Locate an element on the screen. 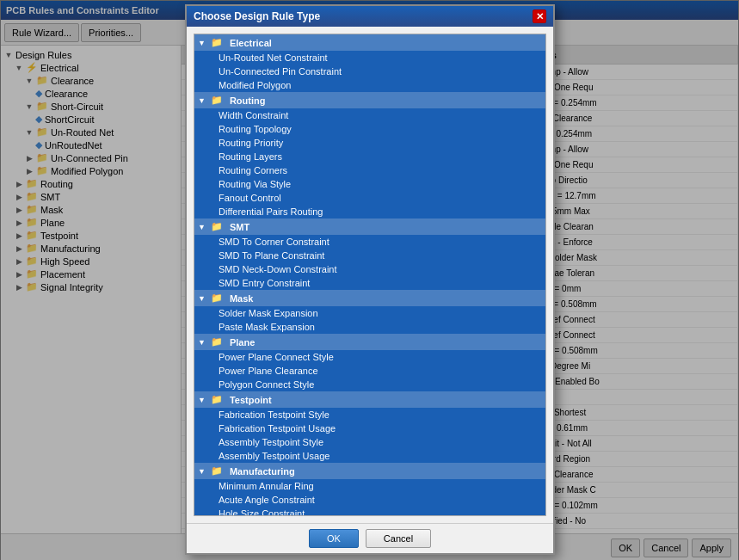 The width and height of the screenshot is (739, 560). modal-rule-item: Fanout Control is located at coordinates (370, 198).